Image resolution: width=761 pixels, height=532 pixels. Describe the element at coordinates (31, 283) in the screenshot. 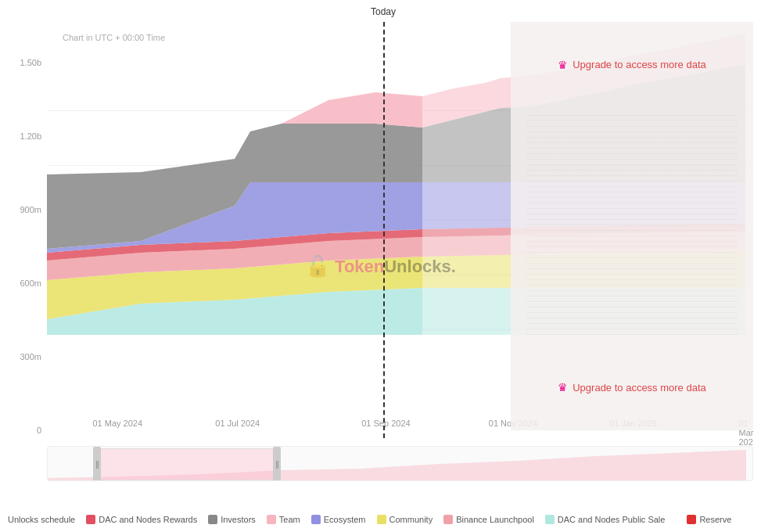

I see `y-label-600m: 600m` at that location.